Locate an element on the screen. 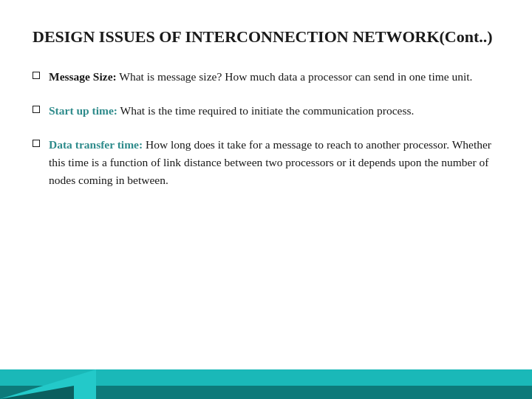  bar-triangle-dark is located at coordinates (37, 392).